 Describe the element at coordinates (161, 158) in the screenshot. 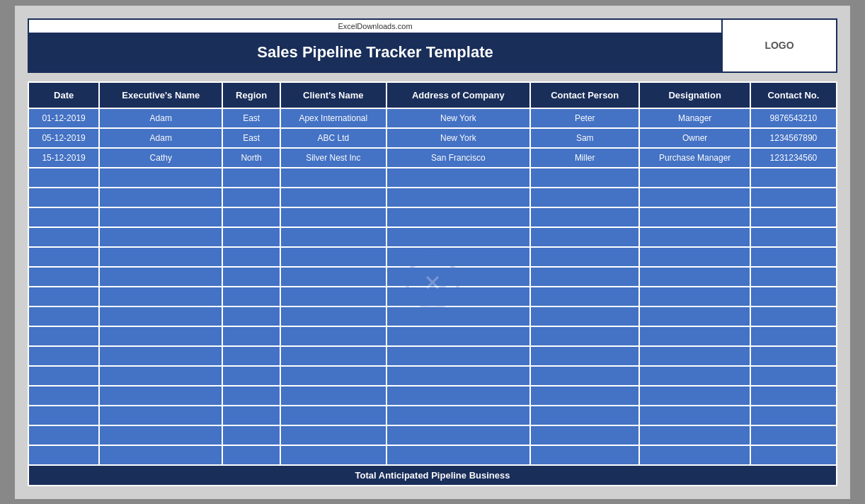

I see `table-cell: Cathy` at that location.